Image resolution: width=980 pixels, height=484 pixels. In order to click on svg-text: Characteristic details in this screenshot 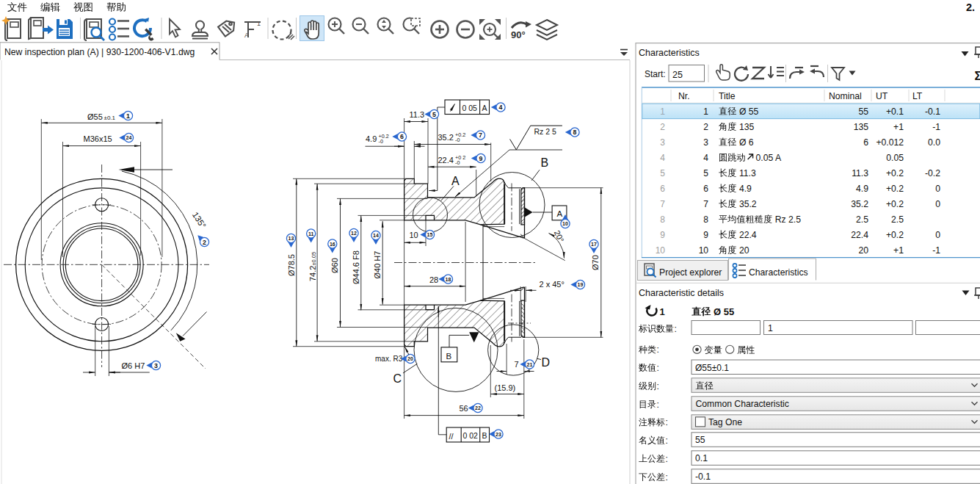, I will do `click(681, 293)`.